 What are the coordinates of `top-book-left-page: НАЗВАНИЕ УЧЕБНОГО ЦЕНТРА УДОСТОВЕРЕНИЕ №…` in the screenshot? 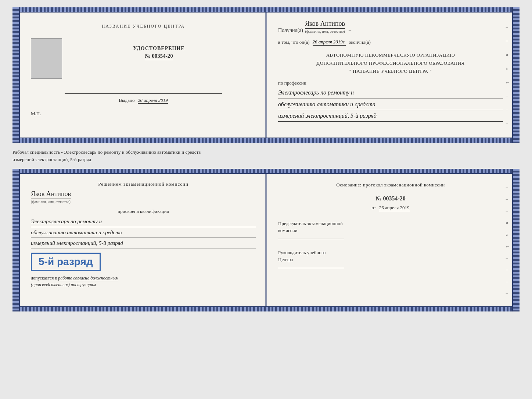 It's located at (143, 75).